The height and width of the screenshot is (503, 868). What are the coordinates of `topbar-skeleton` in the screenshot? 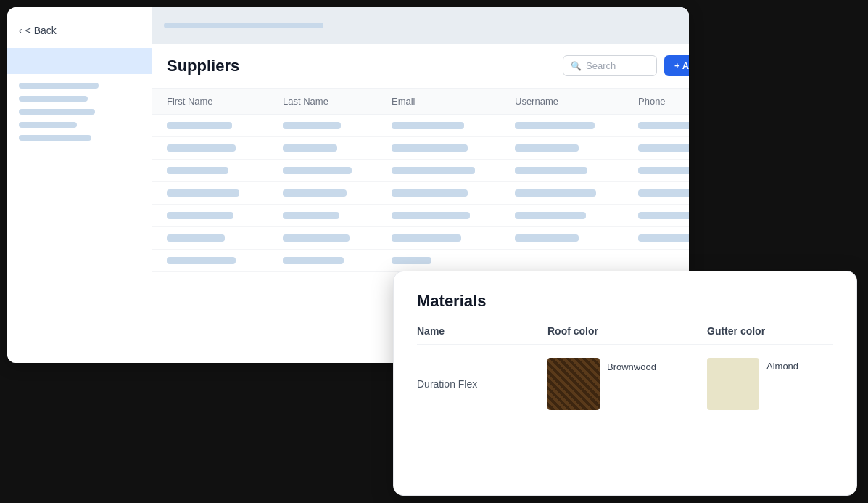 It's located at (244, 25).